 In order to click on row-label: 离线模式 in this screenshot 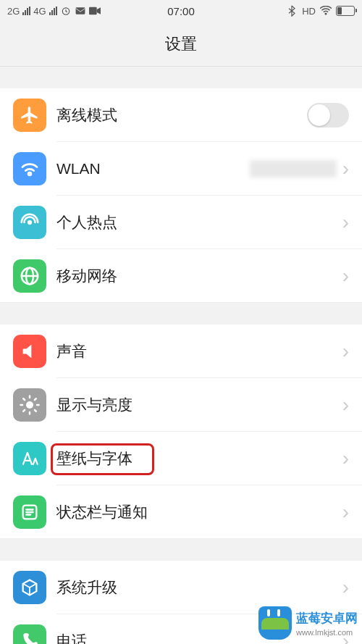, I will do `click(182, 115)`.